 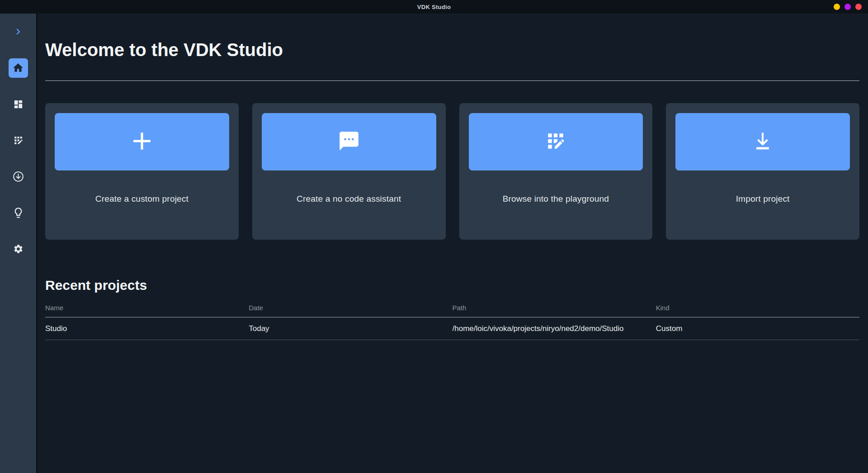 What do you see at coordinates (837, 7) in the screenshot?
I see `window-dot-yellow-icon` at bounding box center [837, 7].